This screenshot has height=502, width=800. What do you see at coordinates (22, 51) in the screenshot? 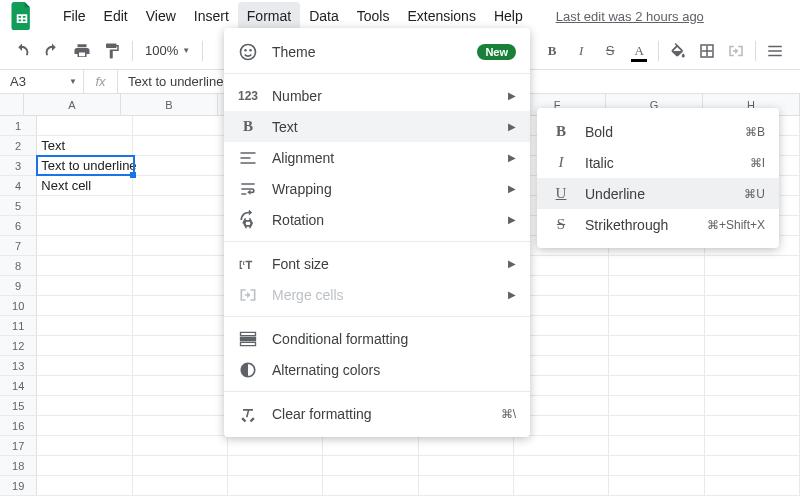
I see `undo-button` at bounding box center [22, 51].